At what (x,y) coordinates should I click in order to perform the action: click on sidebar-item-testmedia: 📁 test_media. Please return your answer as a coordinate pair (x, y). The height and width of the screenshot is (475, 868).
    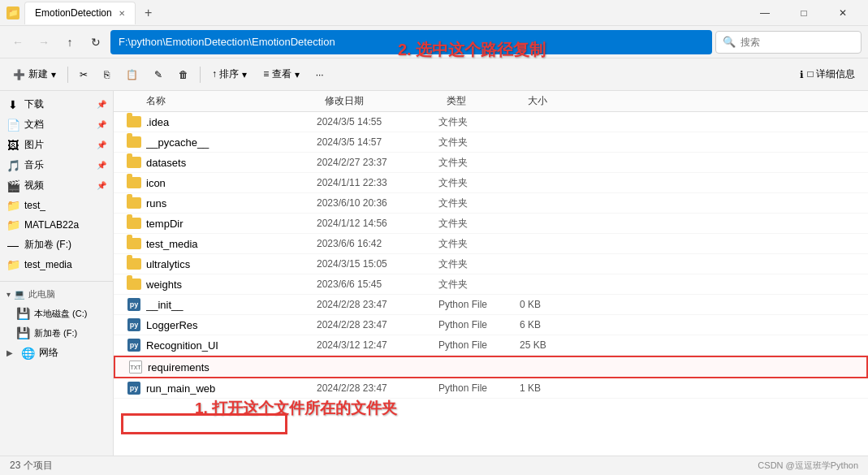
    Looking at the image, I should click on (57, 265).